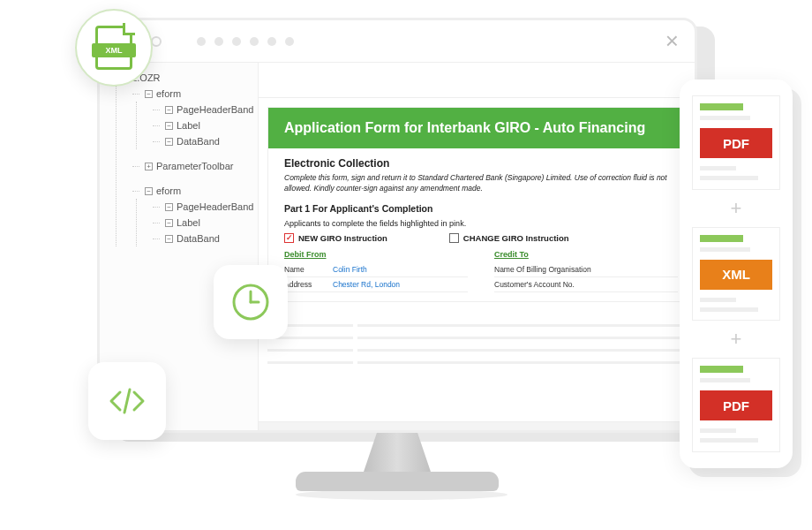  Describe the element at coordinates (481, 223) in the screenshot. I see `subtext: Applicants to complete the fields highli…` at that location.